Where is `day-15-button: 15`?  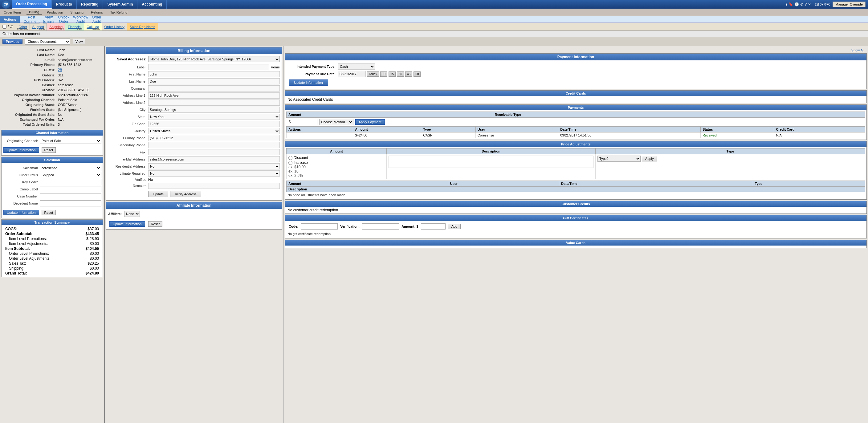
day-15-button: 15 is located at coordinates (392, 74).